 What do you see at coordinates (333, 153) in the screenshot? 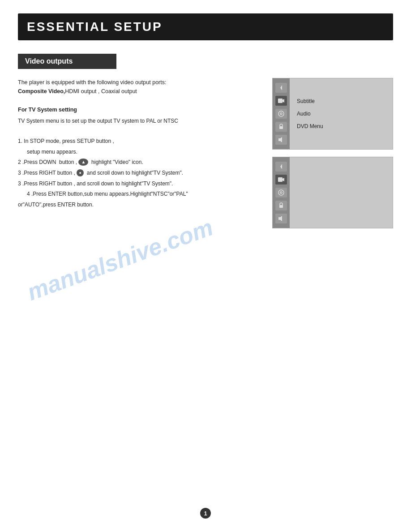
I see `right-column: Subtitle Audio DVD Menu` at bounding box center [333, 153].